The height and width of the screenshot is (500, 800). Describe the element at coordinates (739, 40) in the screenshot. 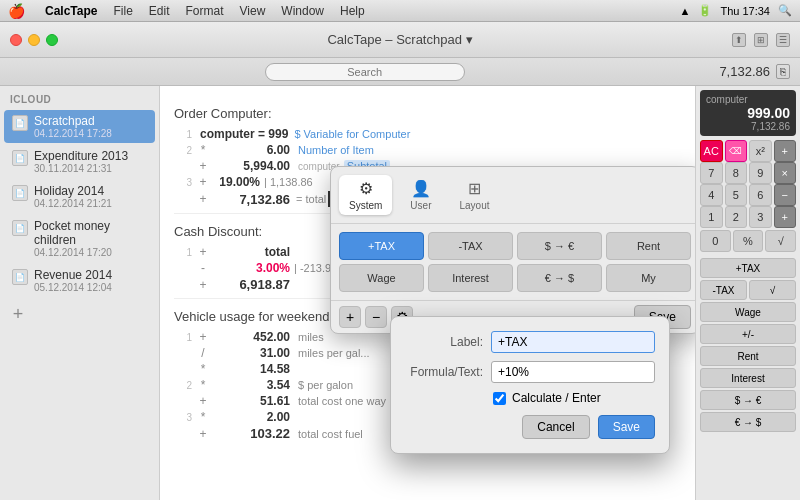

I see `share-button: ⬆` at that location.